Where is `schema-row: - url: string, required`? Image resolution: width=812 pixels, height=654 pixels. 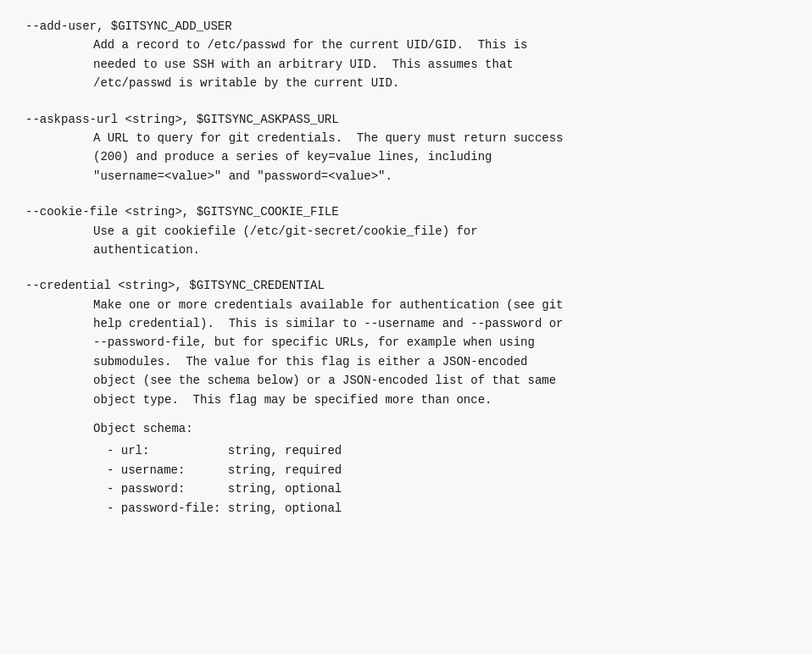
schema-row: - url: string, required is located at coordinates (440, 451).